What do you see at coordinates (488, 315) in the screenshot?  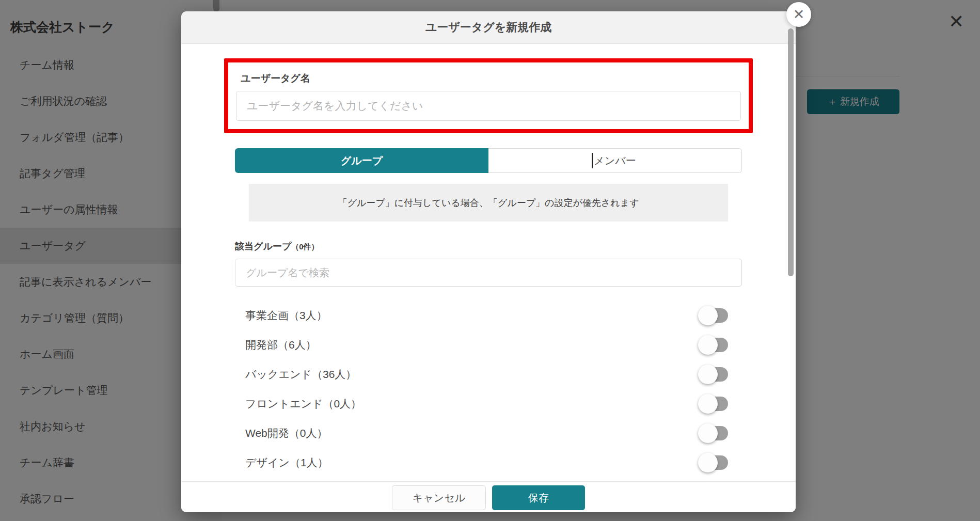 I see `group-row: 事業企画（3人）` at bounding box center [488, 315].